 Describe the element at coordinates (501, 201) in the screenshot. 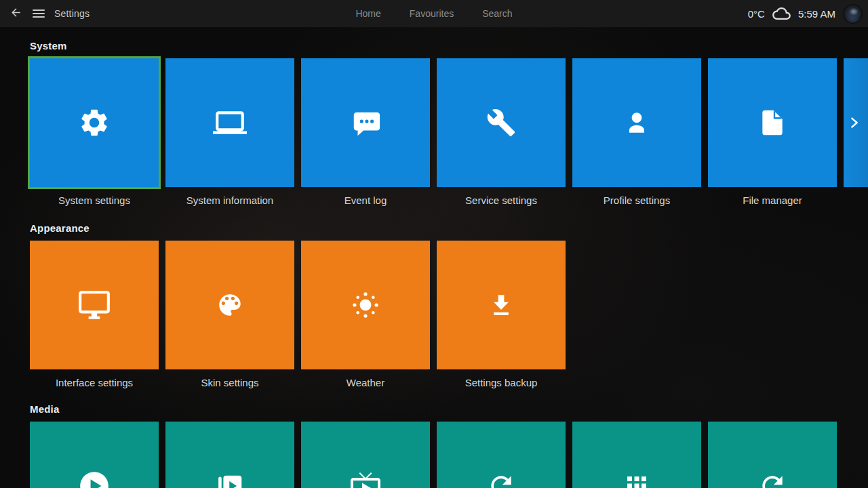

I see `tile-label: Service settings` at that location.